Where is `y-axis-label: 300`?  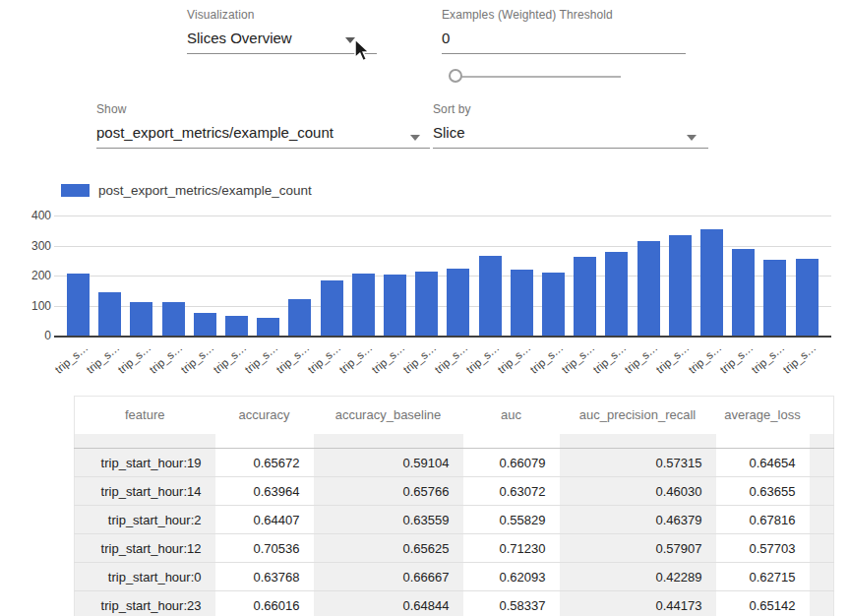 y-axis-label: 300 is located at coordinates (40, 246).